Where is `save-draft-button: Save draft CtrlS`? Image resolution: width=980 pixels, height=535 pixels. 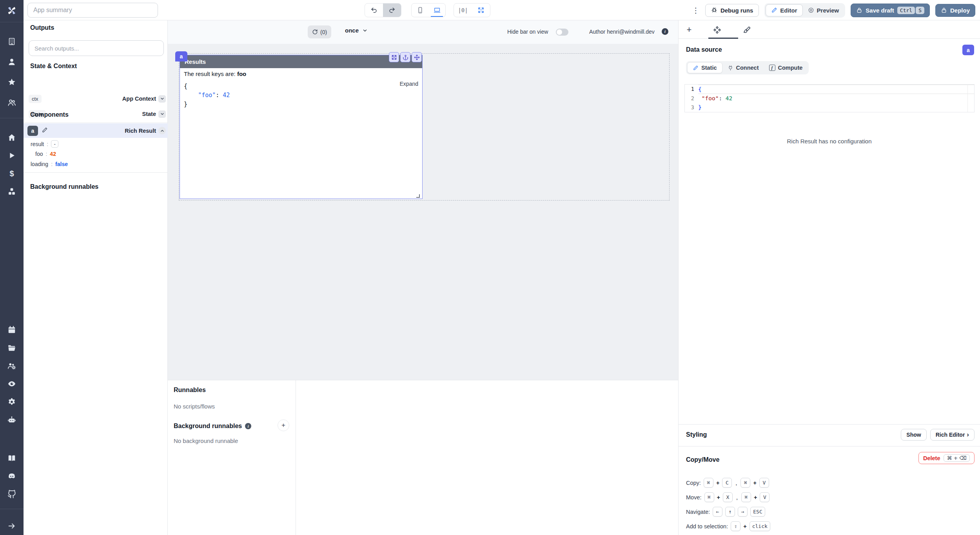
save-draft-button: Save draft CtrlS is located at coordinates (890, 10).